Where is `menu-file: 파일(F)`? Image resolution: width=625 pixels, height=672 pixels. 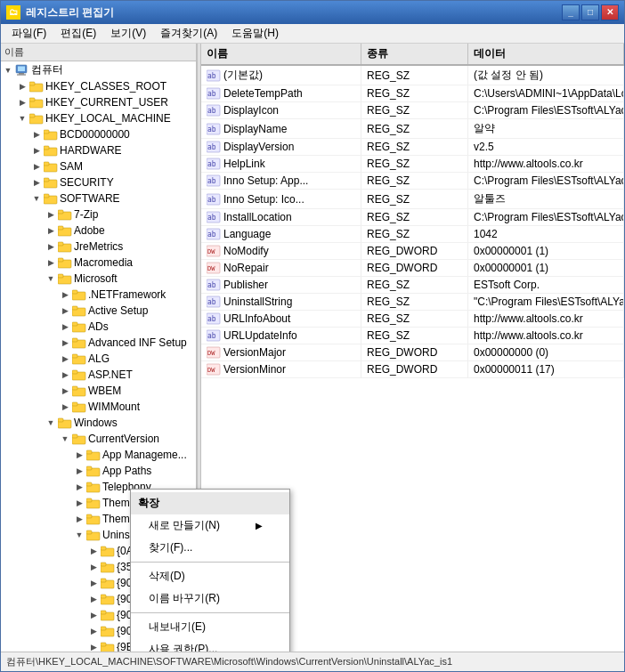 menu-file: 파일(F) is located at coordinates (28, 34).